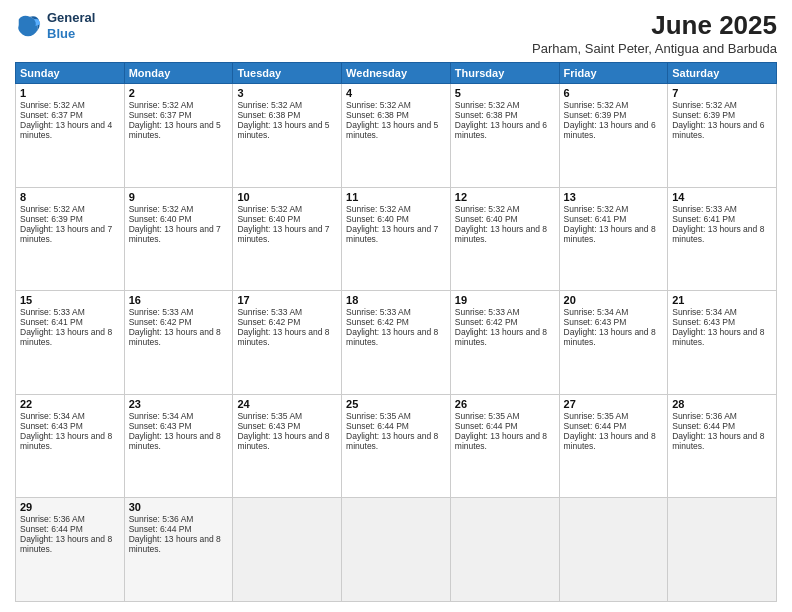 This screenshot has height=612, width=792. I want to click on day-number: 27, so click(614, 404).